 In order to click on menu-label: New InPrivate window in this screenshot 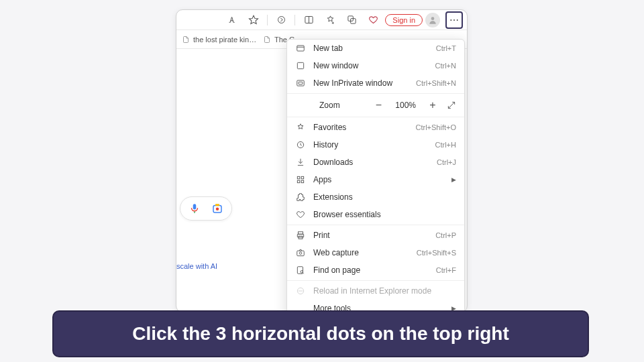, I will do `click(361, 83)`.